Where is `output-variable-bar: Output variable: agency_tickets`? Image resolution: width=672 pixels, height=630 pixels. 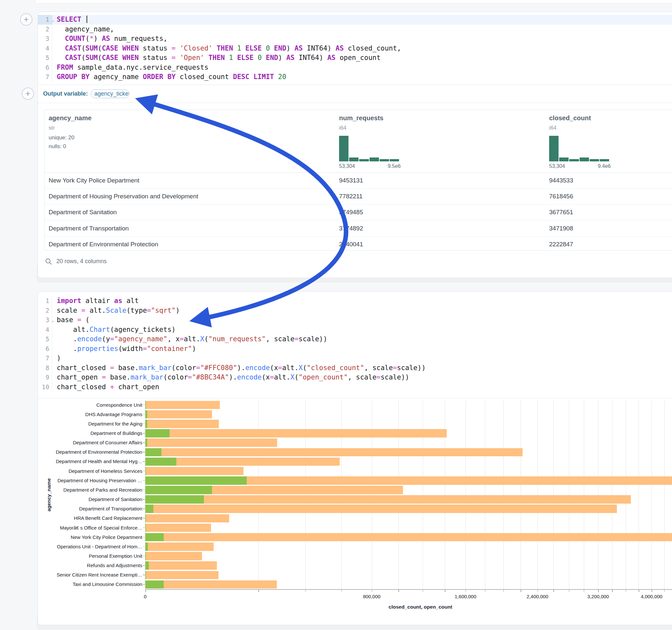 output-variable-bar: Output variable: agency_tickets is located at coordinates (355, 94).